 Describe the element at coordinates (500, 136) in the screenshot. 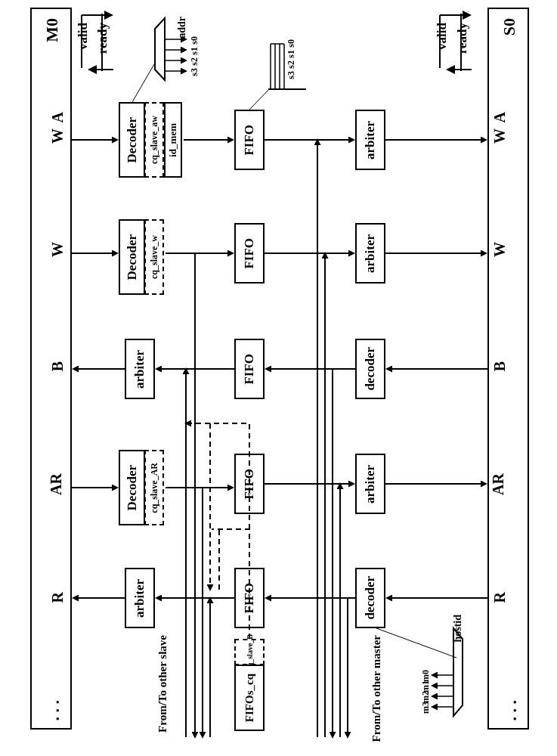

I see `s0-aw-w: W` at that location.